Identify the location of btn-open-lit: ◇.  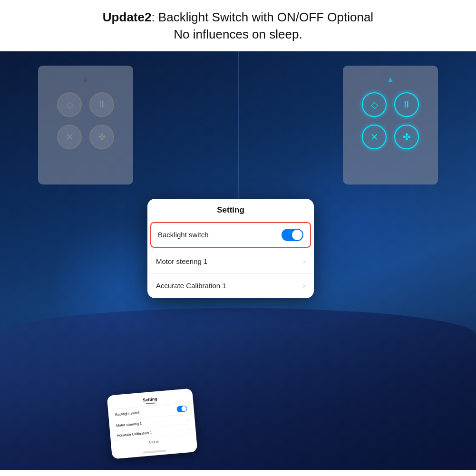
(374, 105).